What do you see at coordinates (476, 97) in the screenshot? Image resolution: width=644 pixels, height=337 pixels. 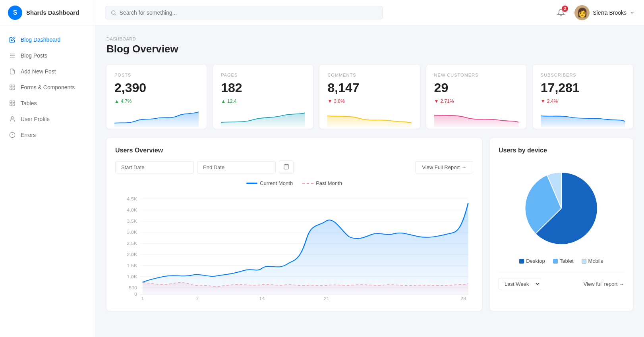 I see `stat-card-new-customers: NEW CUSTOMERS 29 ▼ 2.71%` at bounding box center [476, 97].